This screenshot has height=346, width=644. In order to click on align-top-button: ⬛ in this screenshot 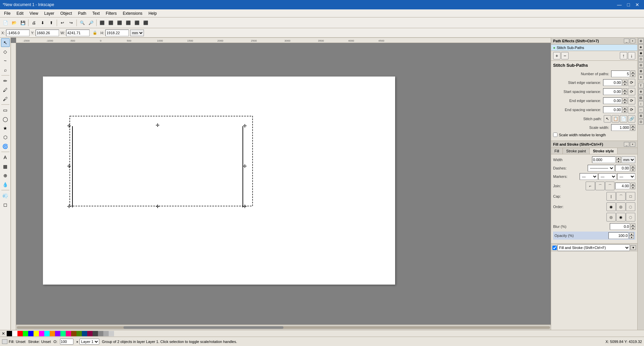, I will do `click(128, 23)`.